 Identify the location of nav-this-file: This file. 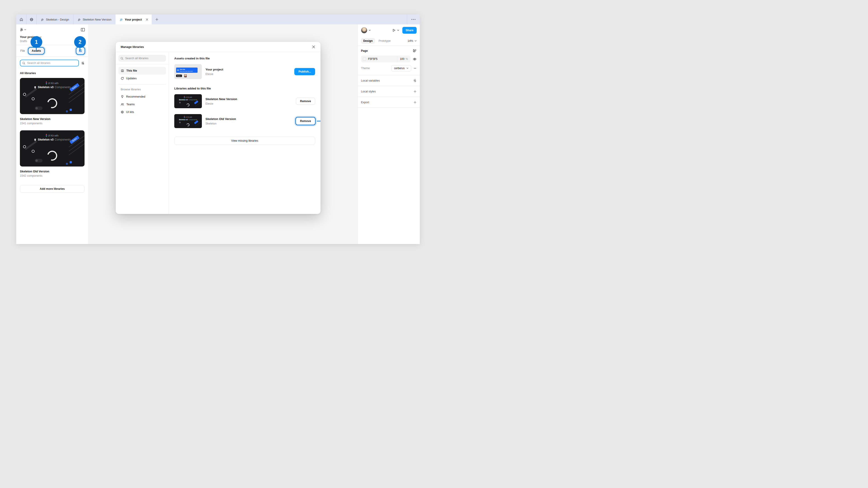
(142, 71).